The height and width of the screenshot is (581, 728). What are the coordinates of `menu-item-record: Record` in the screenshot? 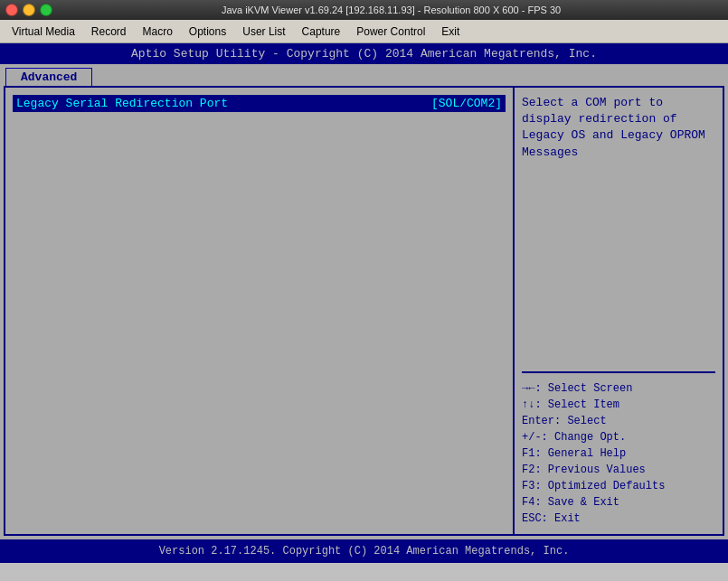 It's located at (109, 32).